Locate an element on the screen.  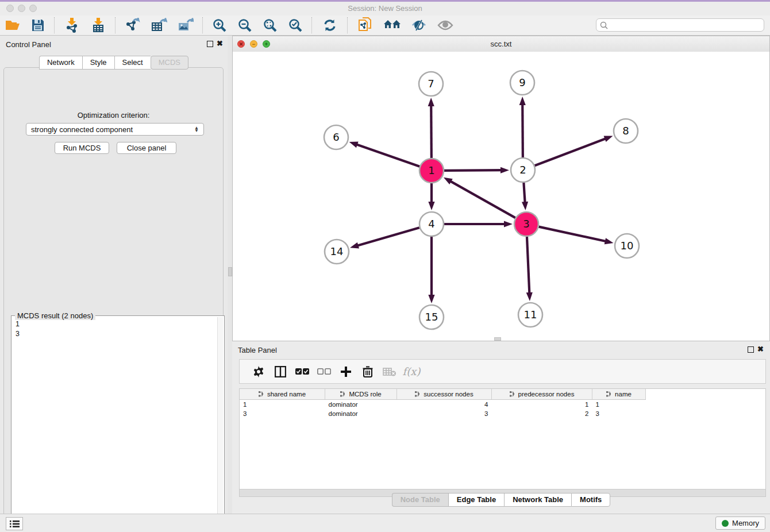
graph-node-2: 2 is located at coordinates (523, 170).